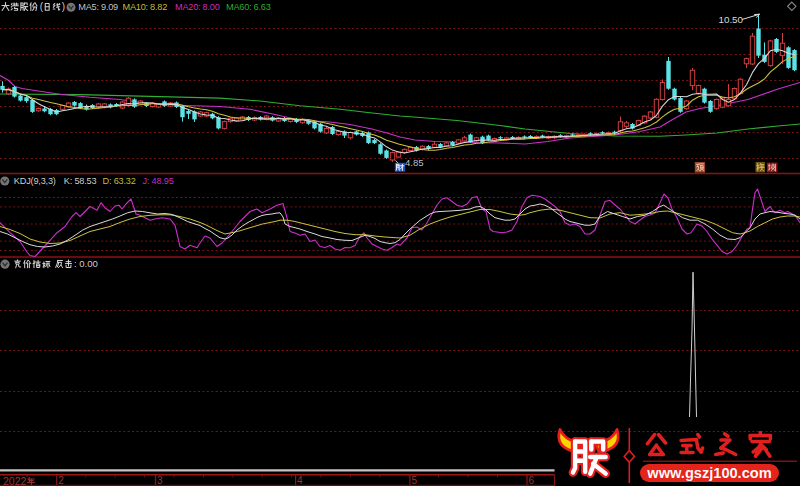 The width and height of the screenshot is (800, 486). Describe the element at coordinates (300, 480) in the screenshot. I see `svg-text: 4` at that location.